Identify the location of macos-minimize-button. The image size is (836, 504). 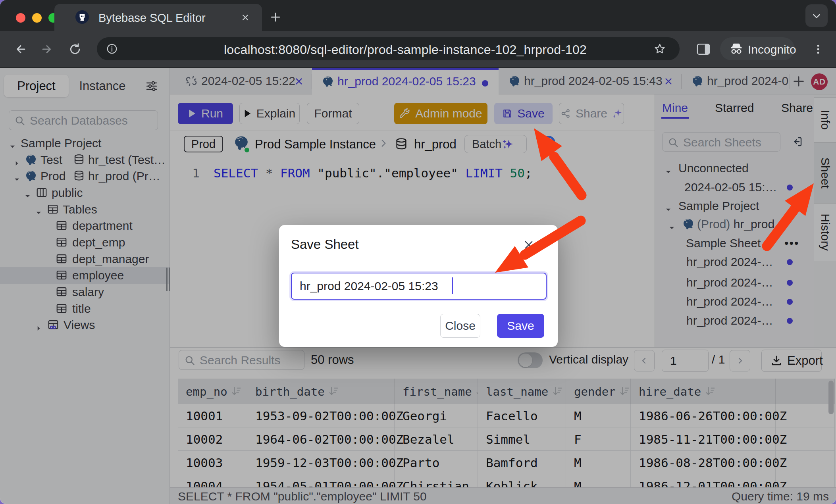
(37, 18).